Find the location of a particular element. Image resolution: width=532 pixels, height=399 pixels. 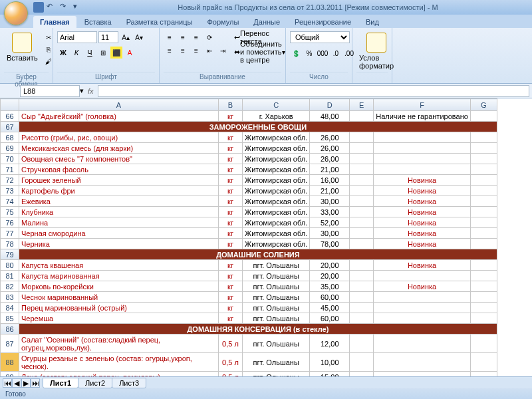

conditional-format-button: Условформатир is located at coordinates (376, 51).